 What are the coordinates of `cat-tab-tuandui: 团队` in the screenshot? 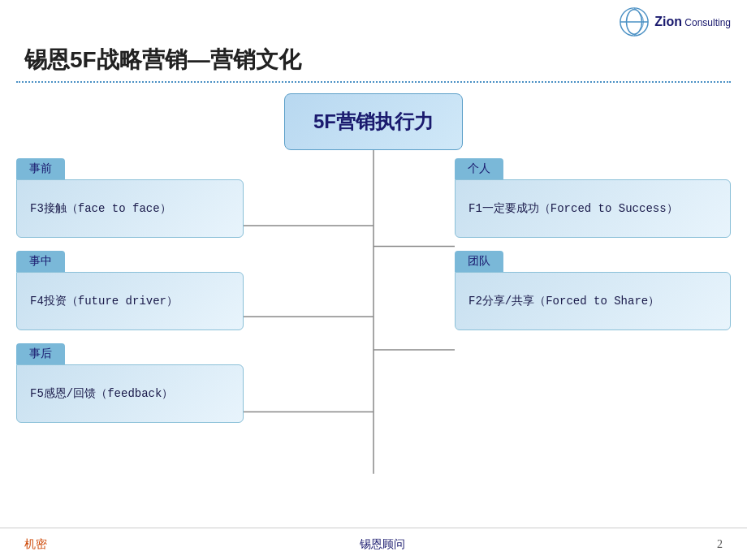 It's located at (479, 261).